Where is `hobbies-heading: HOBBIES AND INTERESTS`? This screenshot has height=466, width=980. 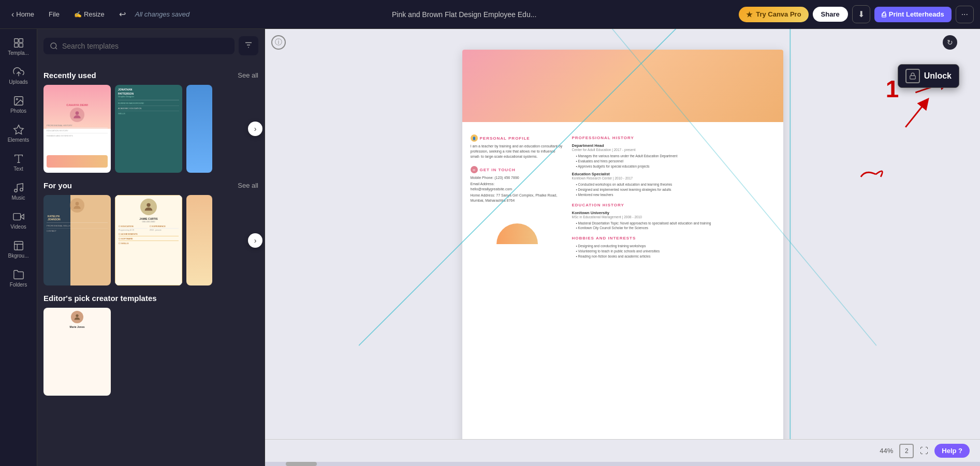
hobbies-heading: HOBBIES AND INTERESTS is located at coordinates (674, 238).